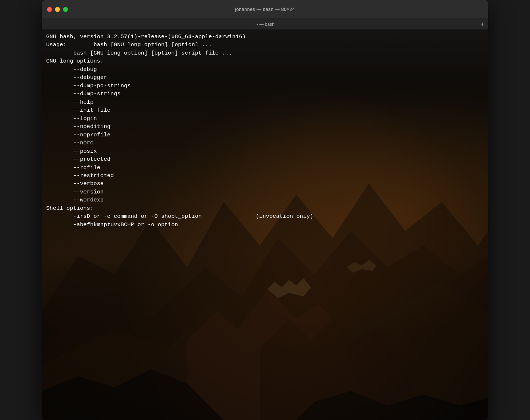 The width and height of the screenshot is (530, 420). I want to click on terminal-line: --login, so click(265, 119).